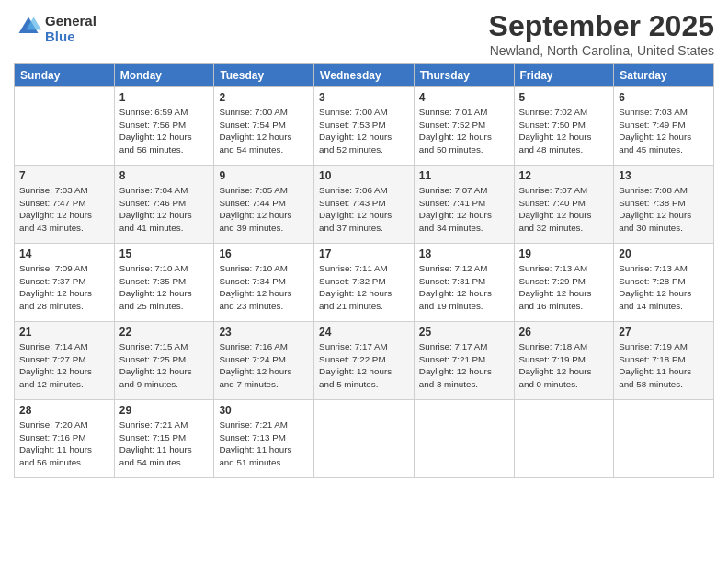  What do you see at coordinates (364, 127) in the screenshot?
I see `calendar-cell: 3Sunrise: 7:00 AM Sunset: 7:53 PM Daylig…` at bounding box center [364, 127].